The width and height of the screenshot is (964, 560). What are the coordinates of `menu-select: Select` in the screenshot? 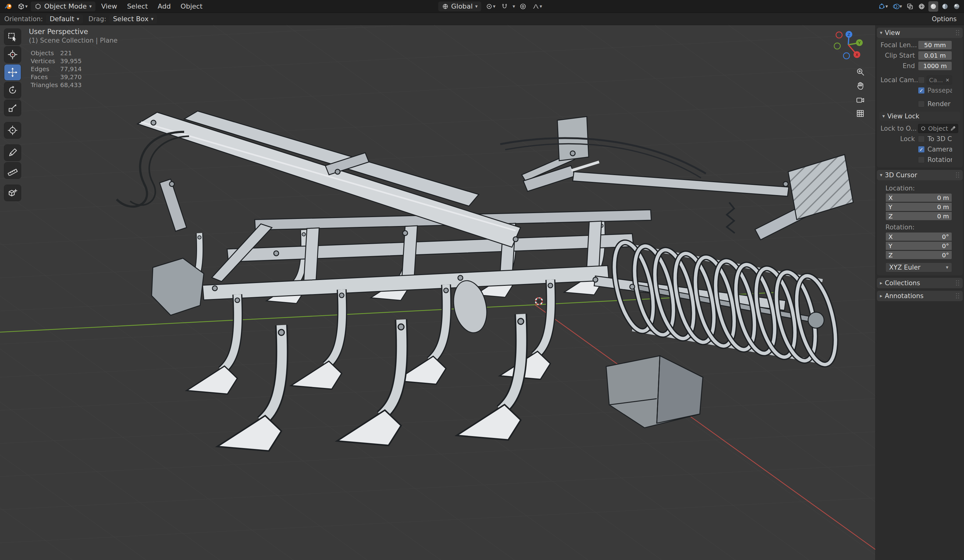 It's located at (138, 6).